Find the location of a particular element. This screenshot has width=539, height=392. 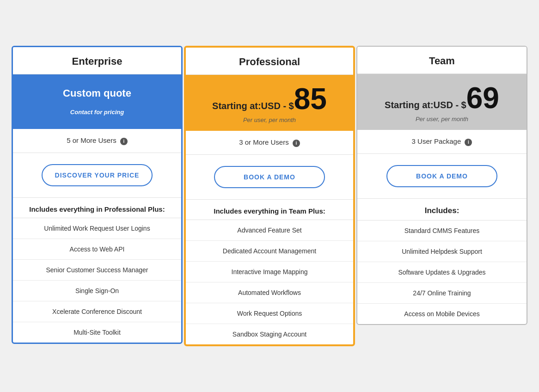

enterprise-price-section: Custom quote Contact for pricing is located at coordinates (97, 102).